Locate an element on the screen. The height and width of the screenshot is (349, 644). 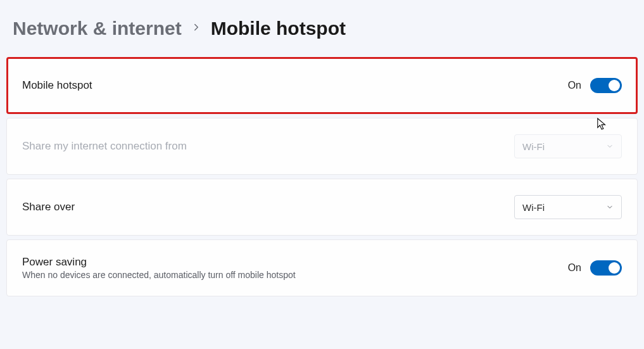
chevron-right-icon is located at coordinates (196, 29).